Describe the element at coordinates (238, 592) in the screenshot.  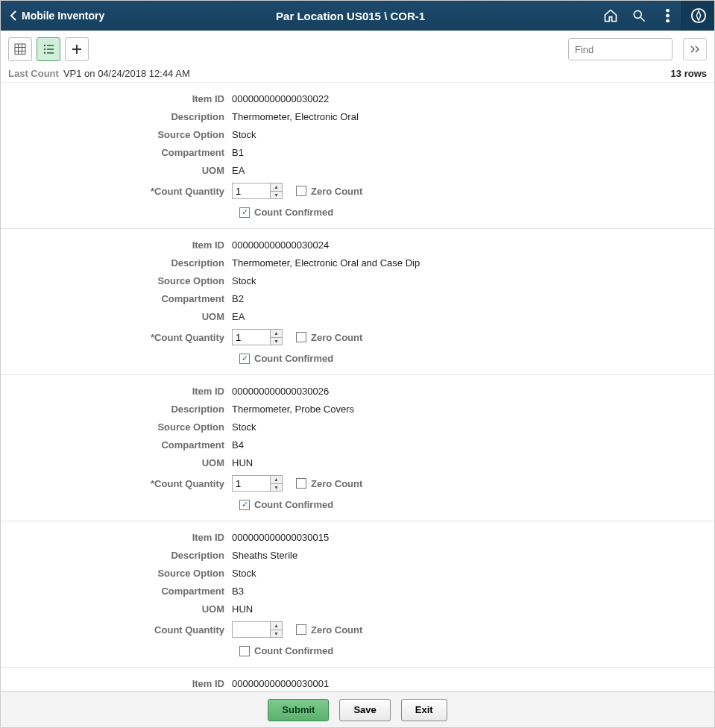
I see `field-value-compartment: B3` at that location.